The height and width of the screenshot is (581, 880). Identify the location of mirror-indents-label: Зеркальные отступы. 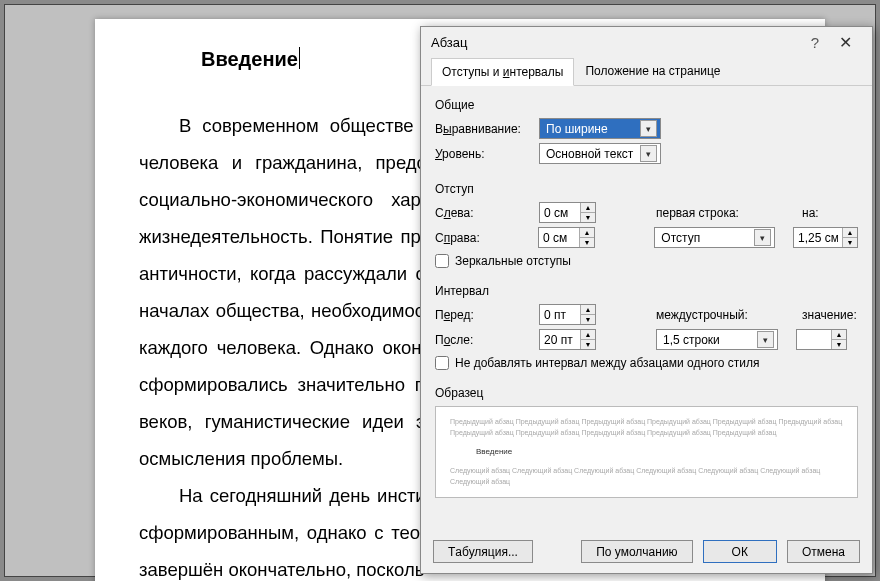
(513, 261).